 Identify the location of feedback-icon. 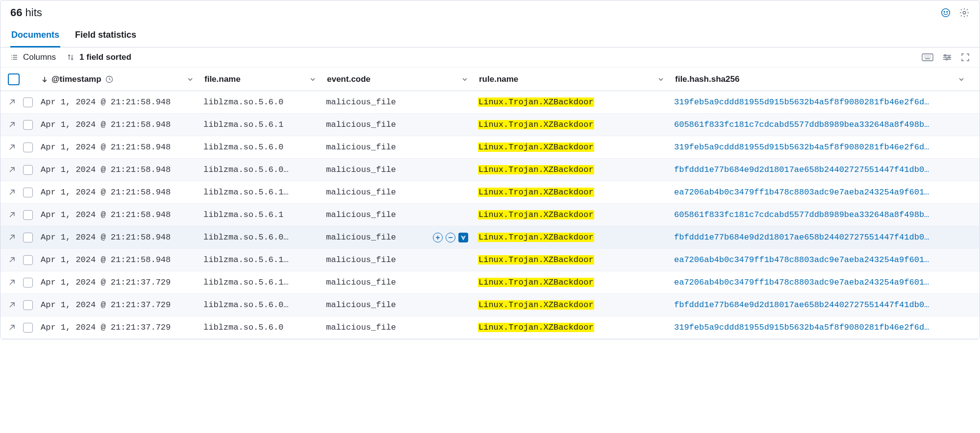
(946, 13).